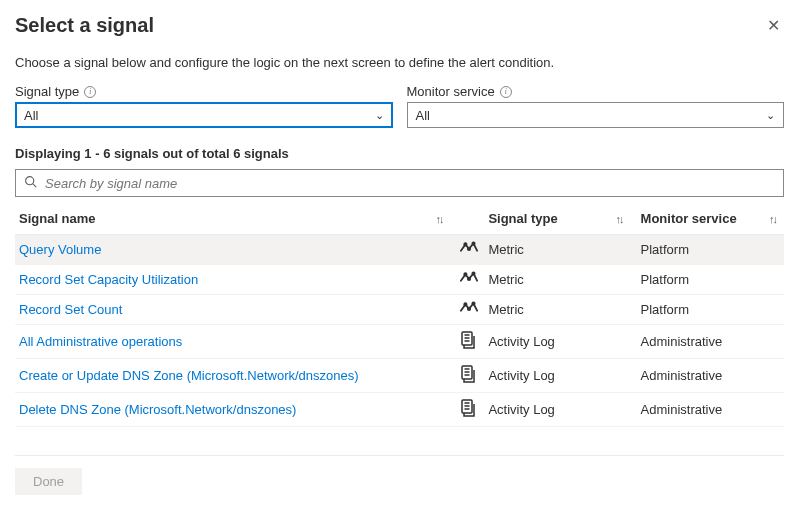 This screenshot has width=799, height=505. Describe the element at coordinates (564, 218) in the screenshot. I see `col-signal-type: Signal type ↑↓` at that location.